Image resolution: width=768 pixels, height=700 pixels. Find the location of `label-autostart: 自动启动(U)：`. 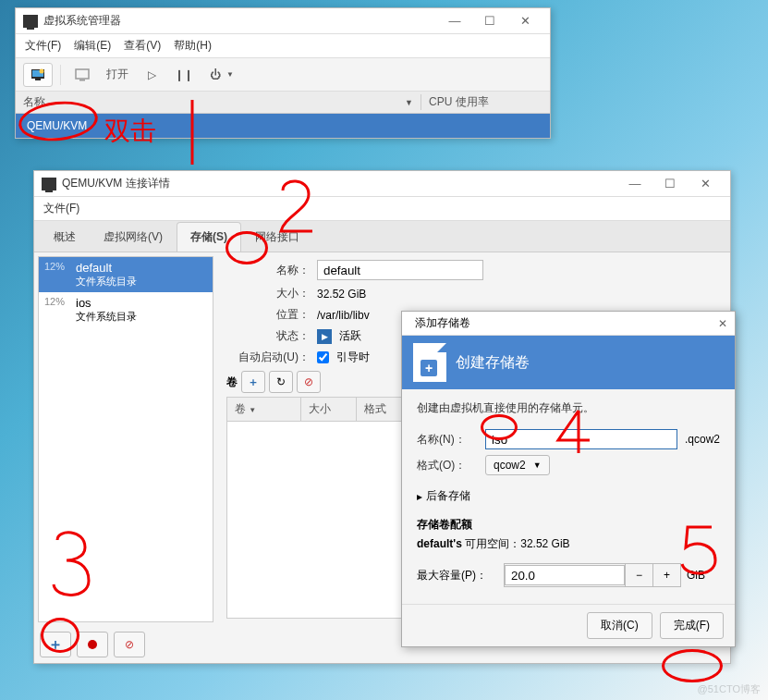

label-autostart: 自动启动(U)： is located at coordinates (268, 357).